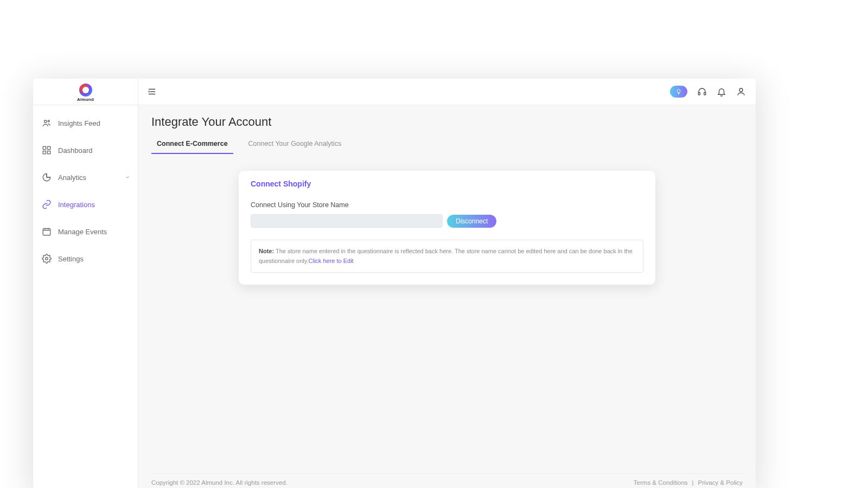  I want to click on users-icon, so click(47, 123).